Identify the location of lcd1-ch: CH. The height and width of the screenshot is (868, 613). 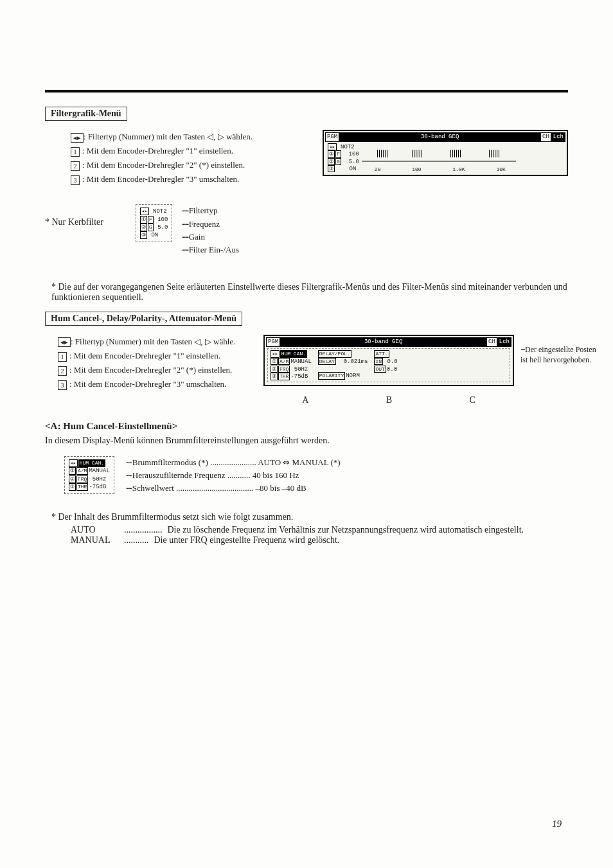
(546, 137).